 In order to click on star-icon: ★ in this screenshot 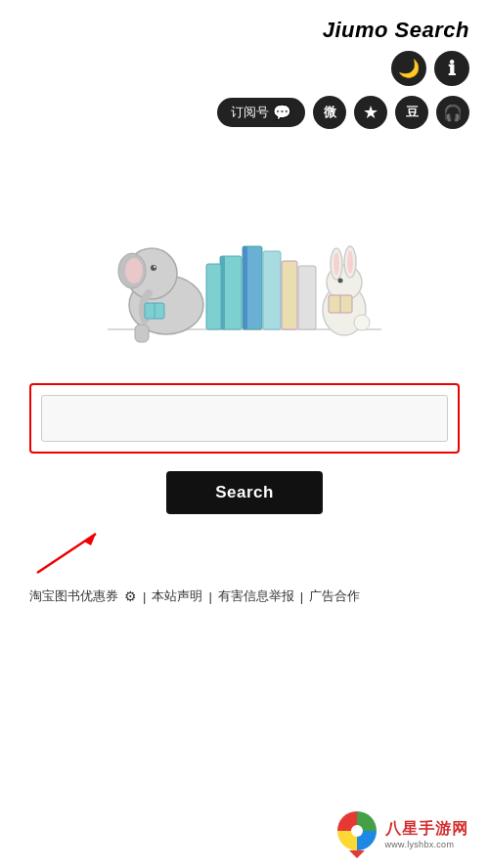, I will do `click(371, 112)`.